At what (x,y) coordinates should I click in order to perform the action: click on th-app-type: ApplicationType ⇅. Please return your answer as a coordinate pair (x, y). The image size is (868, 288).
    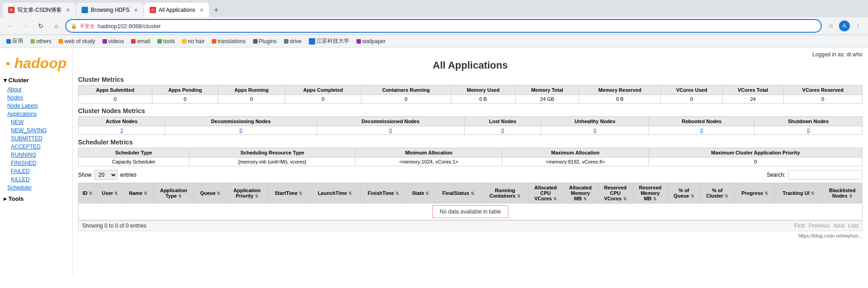
    Looking at the image, I should click on (174, 194).